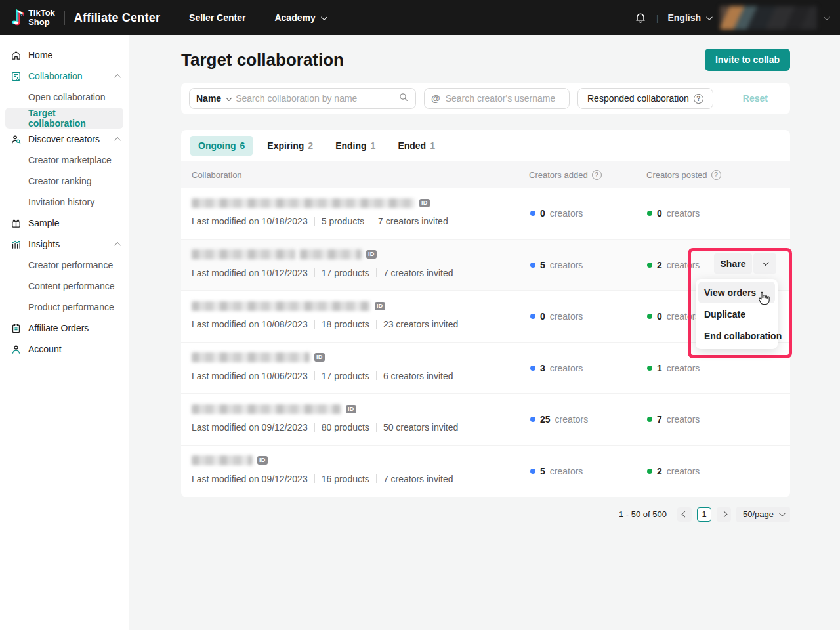 This screenshot has width=840, height=630. I want to click on nav-academy: Academy, so click(299, 18).